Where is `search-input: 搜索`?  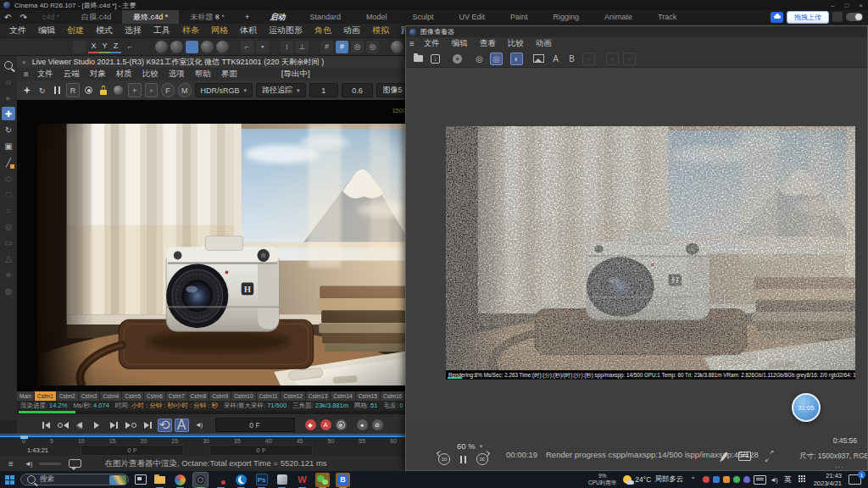
search-input: 搜索 is located at coordinates (75, 480).